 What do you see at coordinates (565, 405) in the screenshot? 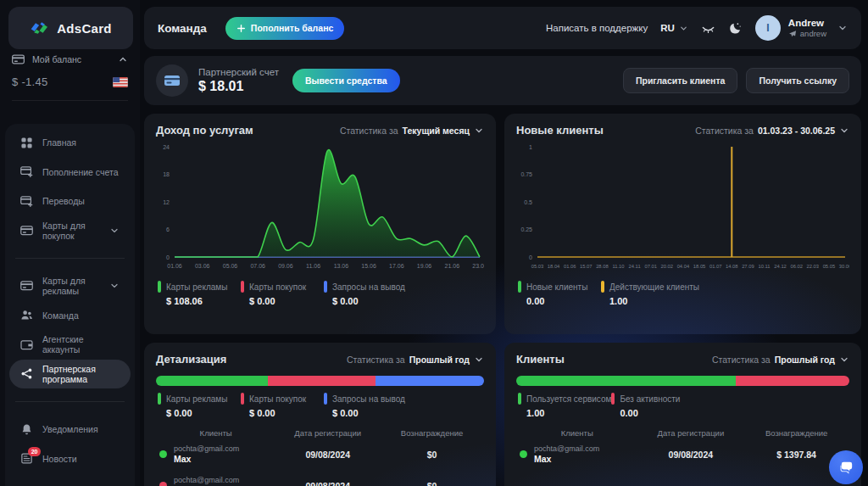
I see `legend-item: Пользуется сервисом1.00` at bounding box center [565, 405].